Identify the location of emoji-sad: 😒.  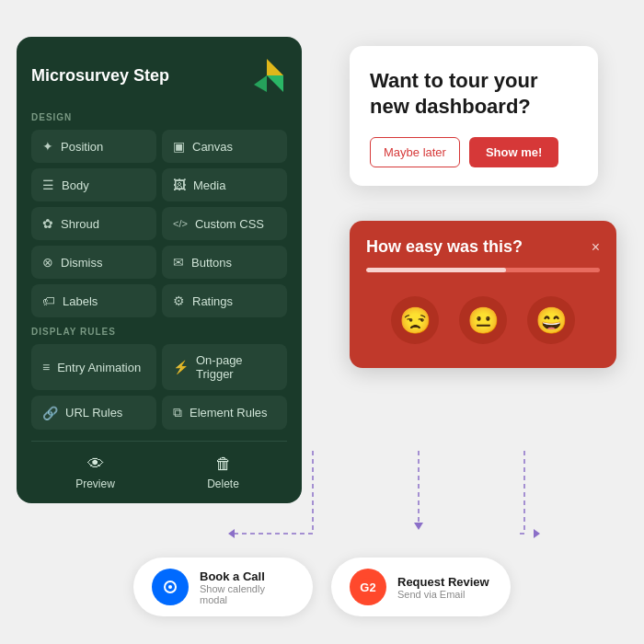
(415, 320).